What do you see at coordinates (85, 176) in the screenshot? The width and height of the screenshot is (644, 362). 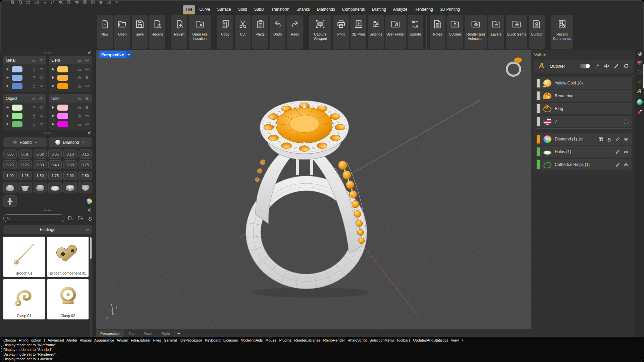 I see `gem-size-button: 2.50` at bounding box center [85, 176].